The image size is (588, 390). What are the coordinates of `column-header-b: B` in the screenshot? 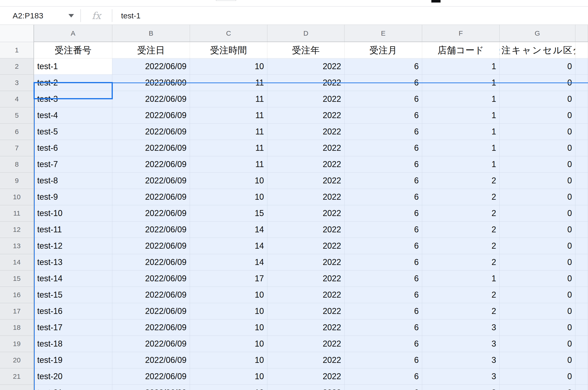 It's located at (151, 33).